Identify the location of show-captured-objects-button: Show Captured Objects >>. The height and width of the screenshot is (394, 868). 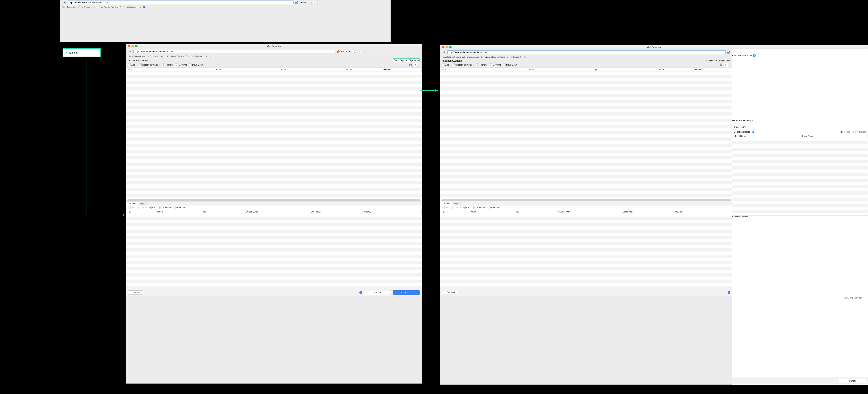
(406, 60).